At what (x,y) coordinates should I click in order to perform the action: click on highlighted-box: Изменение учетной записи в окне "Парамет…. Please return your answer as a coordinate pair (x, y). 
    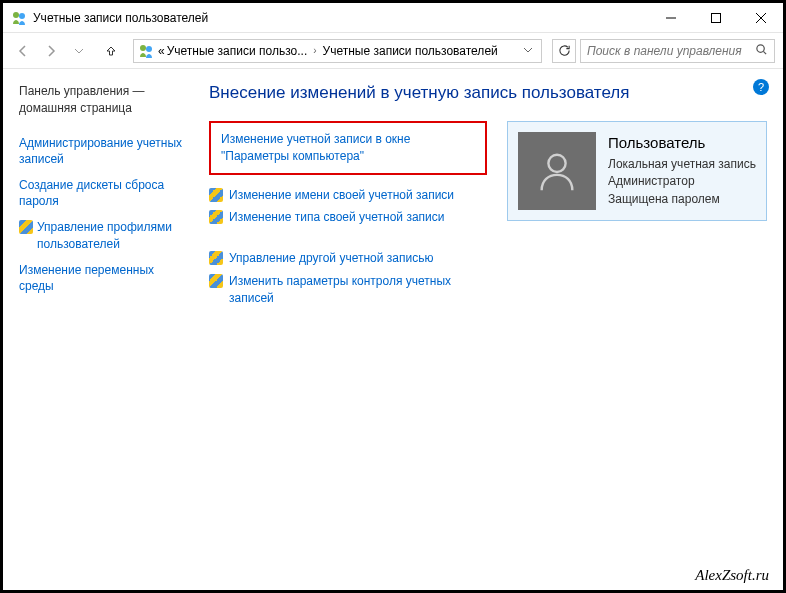
    Looking at the image, I should click on (348, 148).